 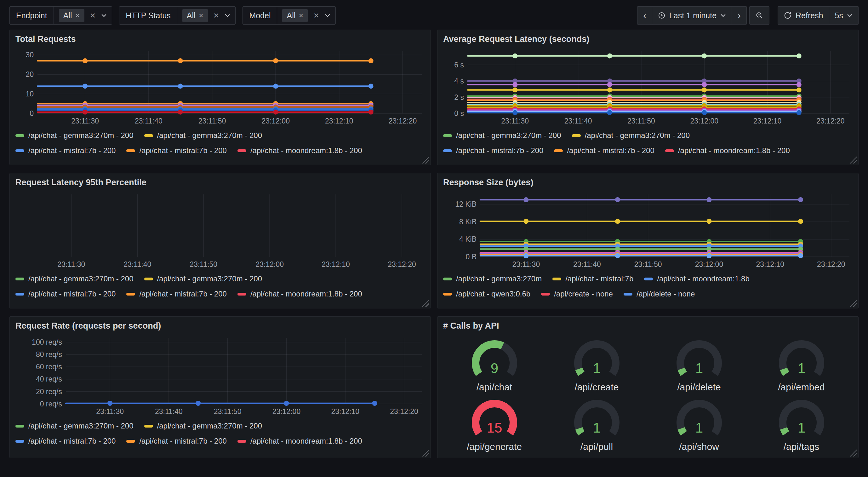 I want to click on gauge-value: 15, so click(x=494, y=428).